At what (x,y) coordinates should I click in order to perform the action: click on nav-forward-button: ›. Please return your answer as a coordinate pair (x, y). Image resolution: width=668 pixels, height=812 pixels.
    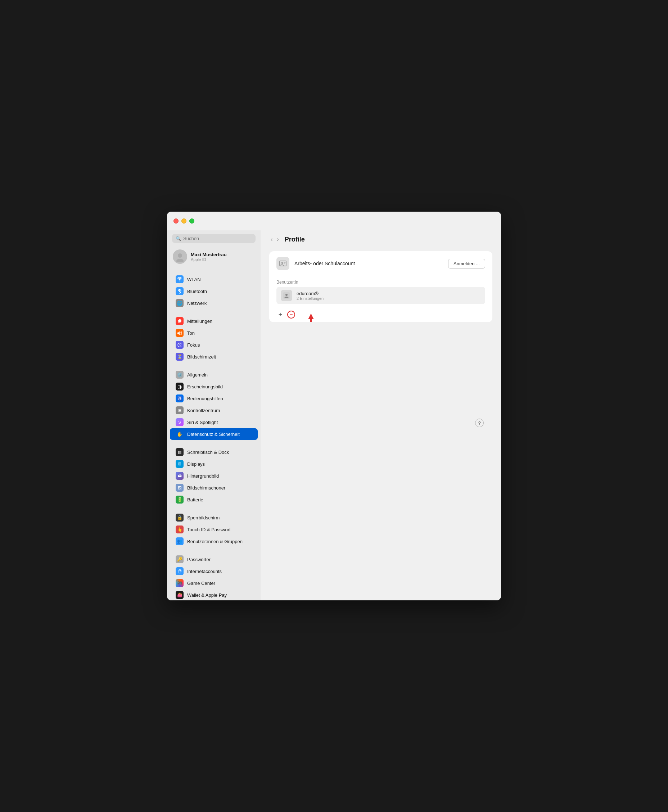
    Looking at the image, I should click on (278, 239).